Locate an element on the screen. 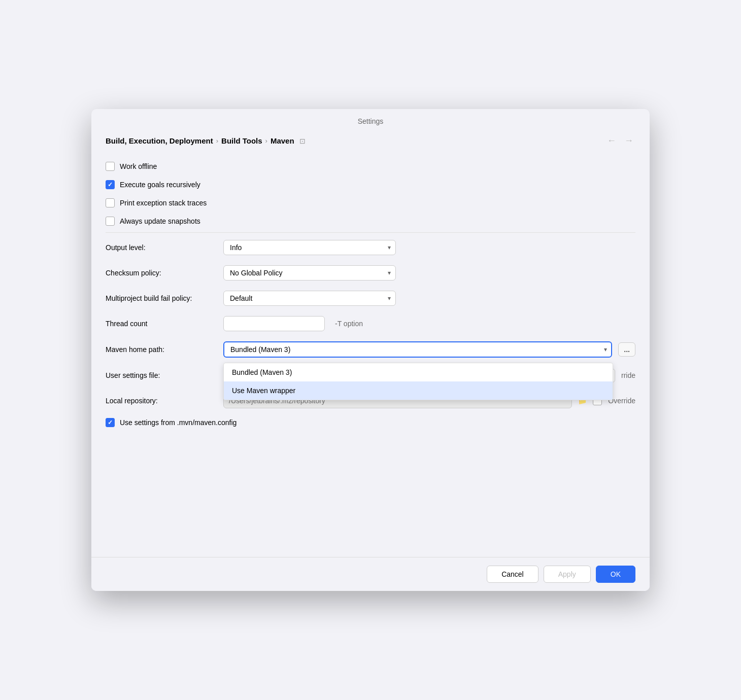 The width and height of the screenshot is (741, 700). thread-count-input is located at coordinates (274, 324).